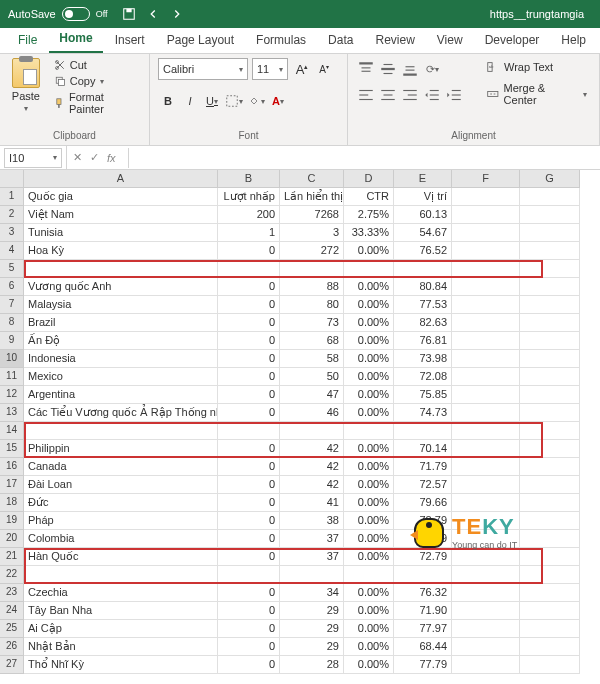  What do you see at coordinates (423, 575) in the screenshot?
I see `cell-E22` at bounding box center [423, 575].